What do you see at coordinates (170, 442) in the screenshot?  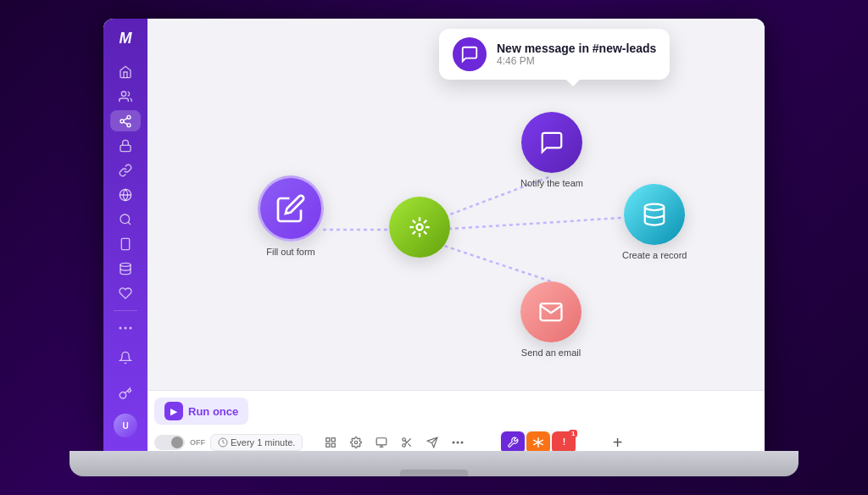 I see `scheduling-toggle` at bounding box center [170, 442].